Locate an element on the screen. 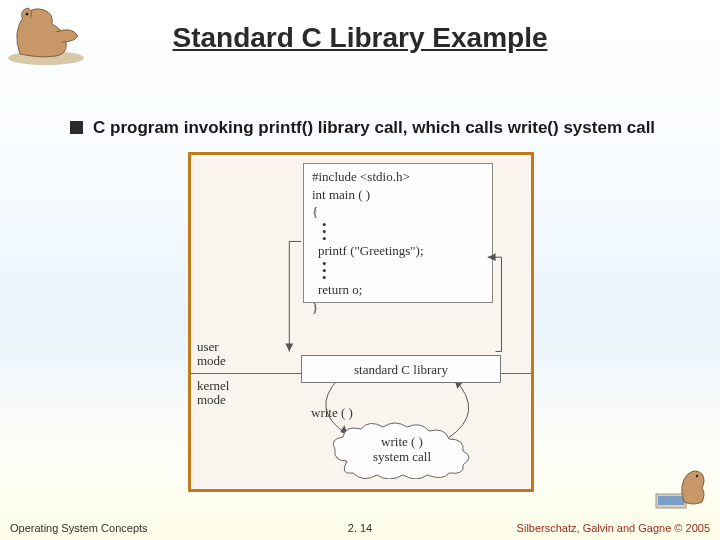 This screenshot has width=720, height=540. code-line: } is located at coordinates (398, 308).